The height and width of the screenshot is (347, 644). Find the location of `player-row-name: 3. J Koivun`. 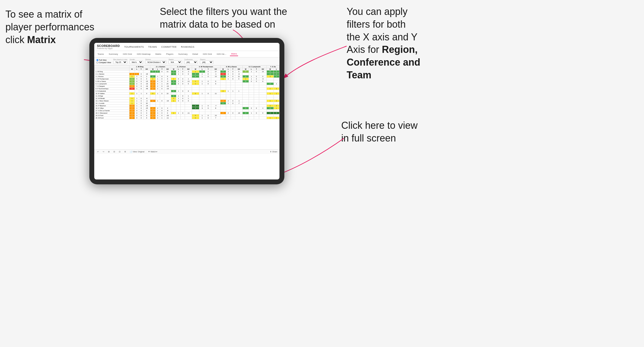

player-row-name: 3. J Koivun is located at coordinates (112, 76).